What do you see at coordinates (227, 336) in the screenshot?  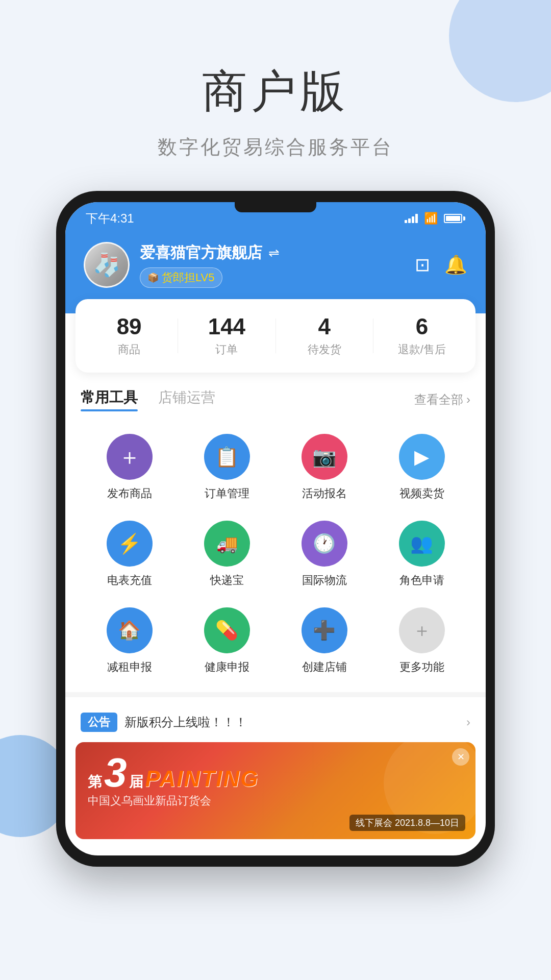 I see `stat-item-orders: 144 订单` at bounding box center [227, 336].